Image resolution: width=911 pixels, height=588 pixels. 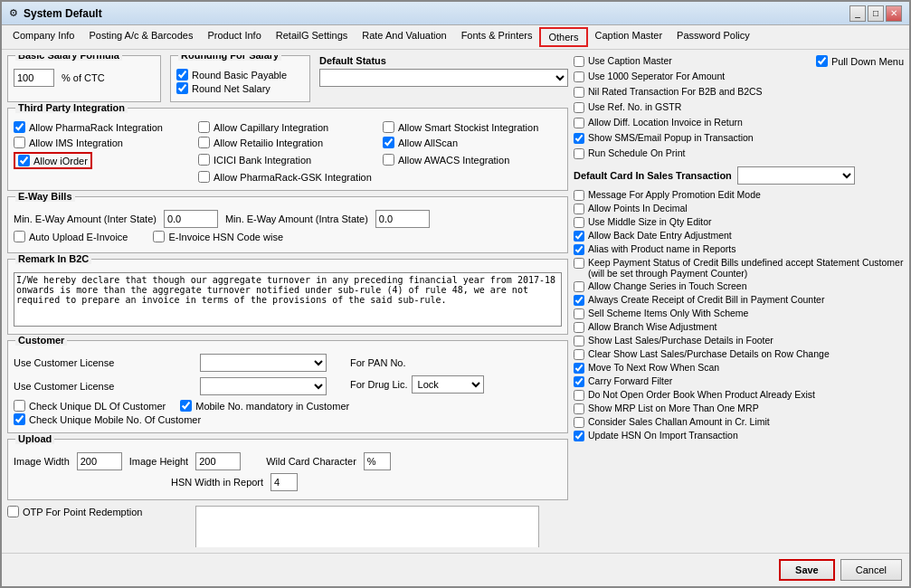 I want to click on always-create-checkbox, so click(x=579, y=300).